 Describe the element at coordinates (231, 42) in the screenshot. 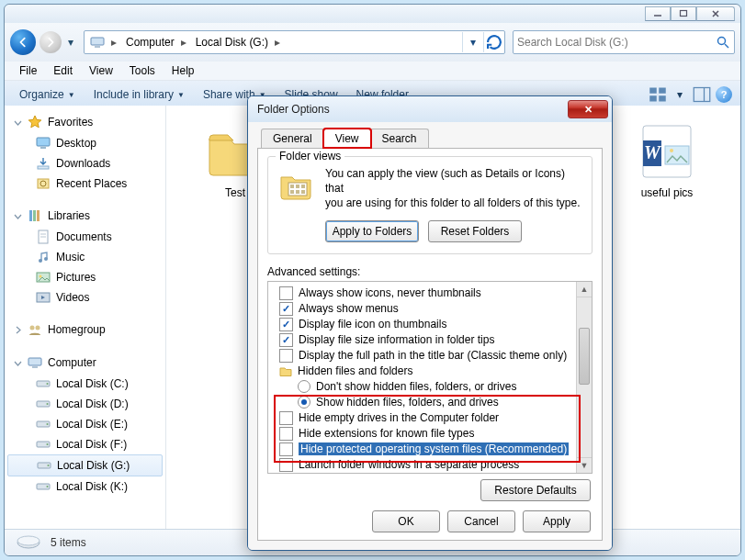

I see `crumb-drive: Local Disk (G:)` at that location.